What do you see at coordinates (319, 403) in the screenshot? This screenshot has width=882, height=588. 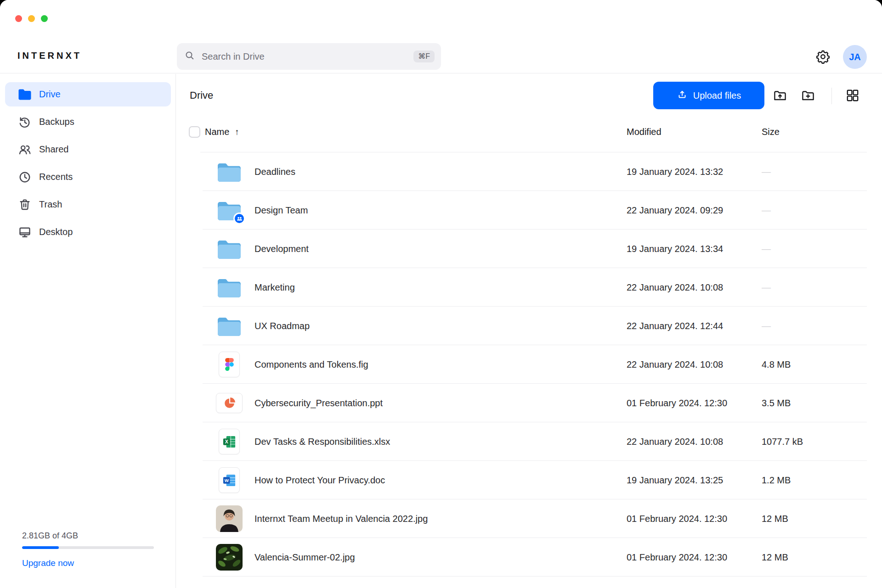 I see `file-name: Cybersecurity_Presentation.ppt` at bounding box center [319, 403].